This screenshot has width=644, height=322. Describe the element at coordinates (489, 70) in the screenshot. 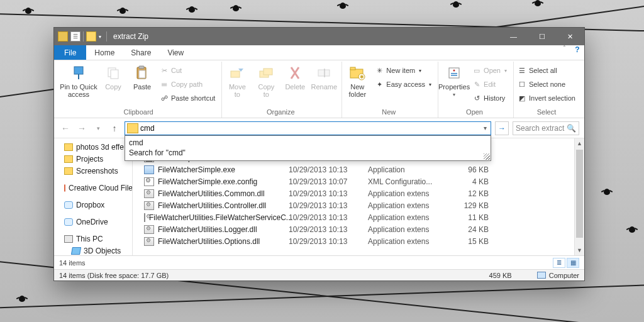

I see `open-button: ▭Open▾` at that location.